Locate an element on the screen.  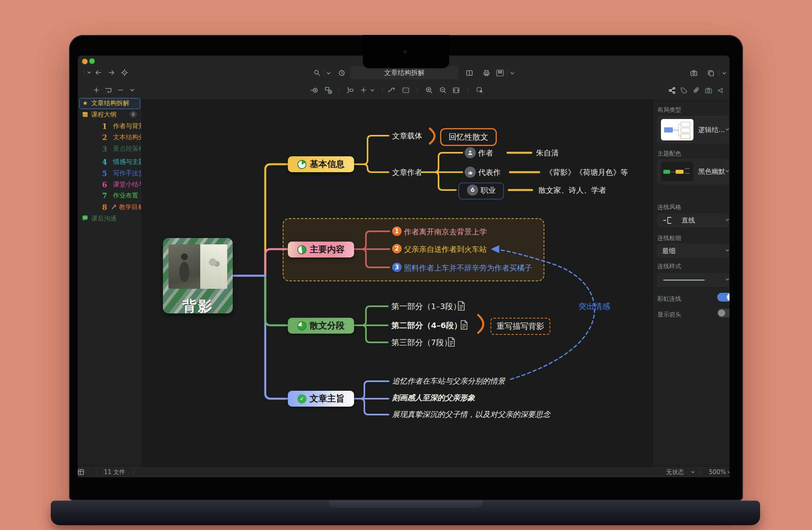
sheet-switch-chevron-icon is located at coordinates (89, 73).